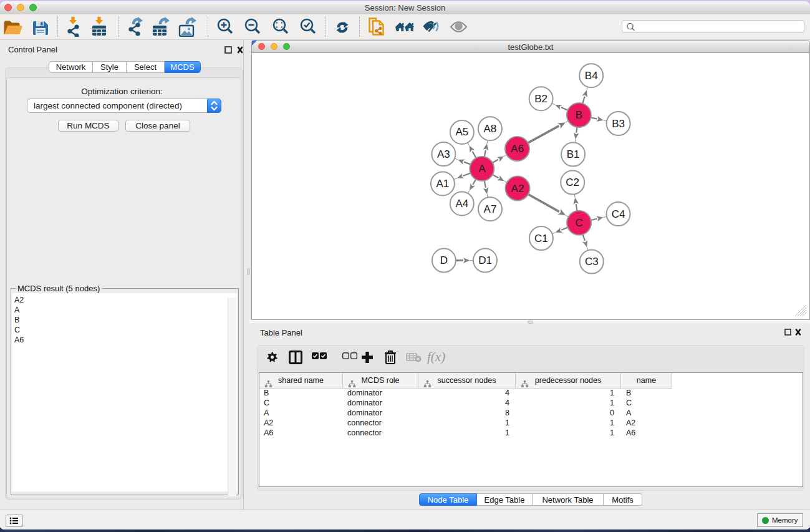 The height and width of the screenshot is (532, 810). I want to click on svg-text: B4, so click(591, 76).